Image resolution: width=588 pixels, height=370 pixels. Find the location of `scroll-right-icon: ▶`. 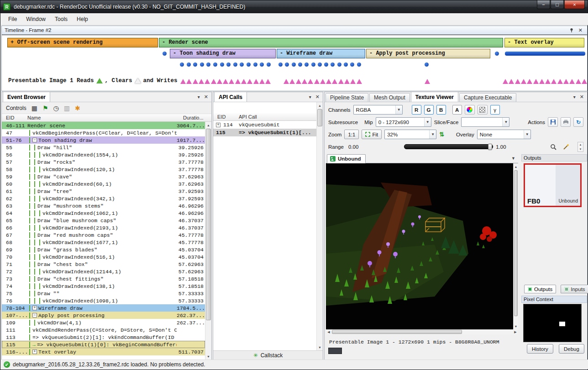

scroll-right-icon: ▶ is located at coordinates (515, 332).